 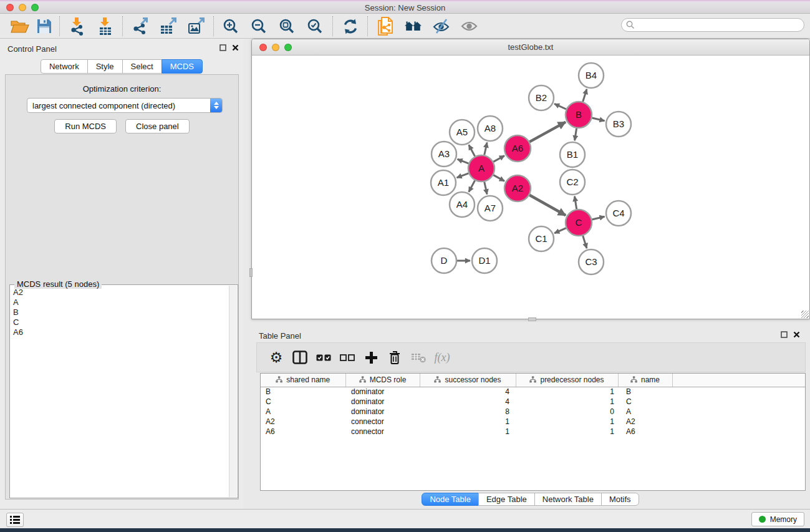 I want to click on canvas-scroll-nub-bottom, so click(x=533, y=319).